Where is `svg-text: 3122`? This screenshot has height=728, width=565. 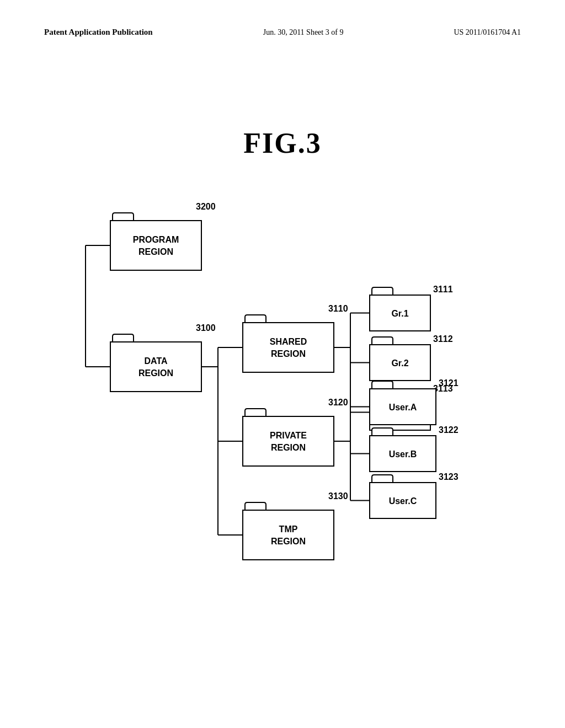
svg-text: 3122 is located at coordinates (449, 430).